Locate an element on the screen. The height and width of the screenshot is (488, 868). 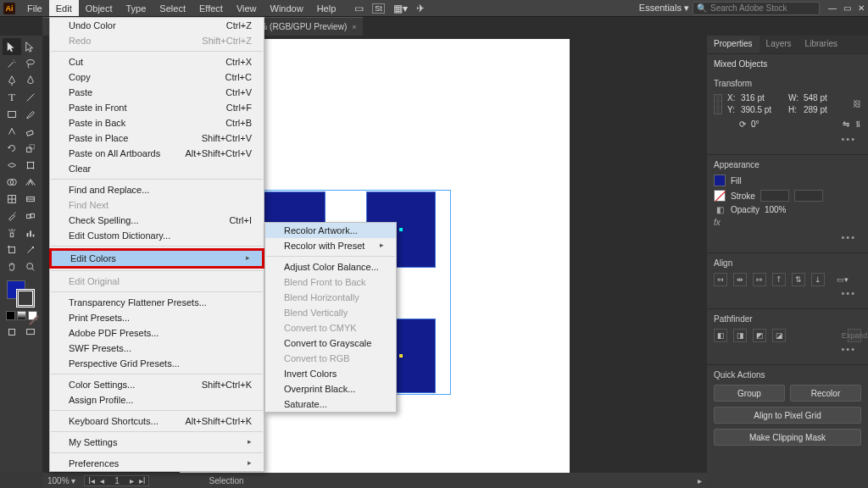
menu-item: CutCtrl+X is located at coordinates (157, 62).